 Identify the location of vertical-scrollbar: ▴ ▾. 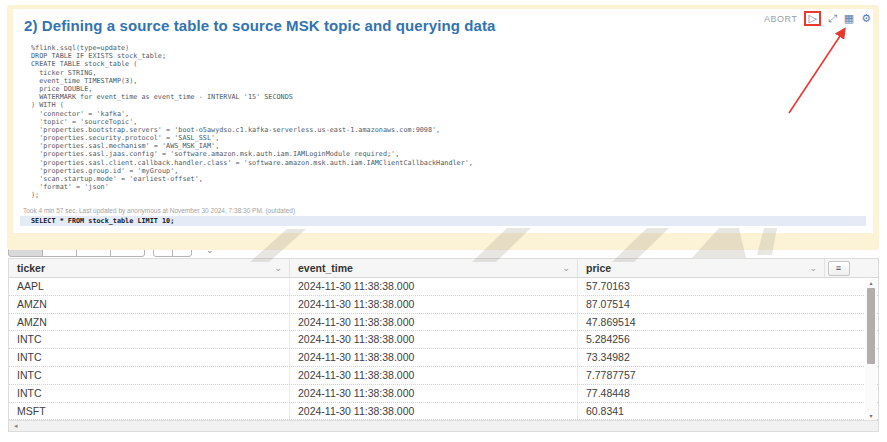
(871, 350).